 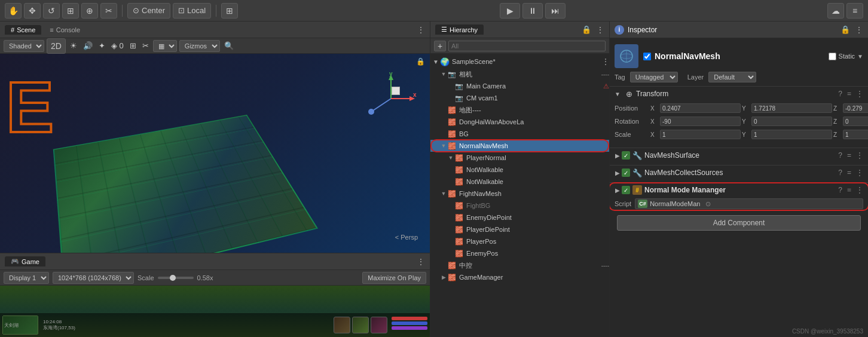 What do you see at coordinates (520, 62) in the screenshot?
I see `scene-root-item: ▼ 🌍 SampleScene* ⋮` at bounding box center [520, 62].